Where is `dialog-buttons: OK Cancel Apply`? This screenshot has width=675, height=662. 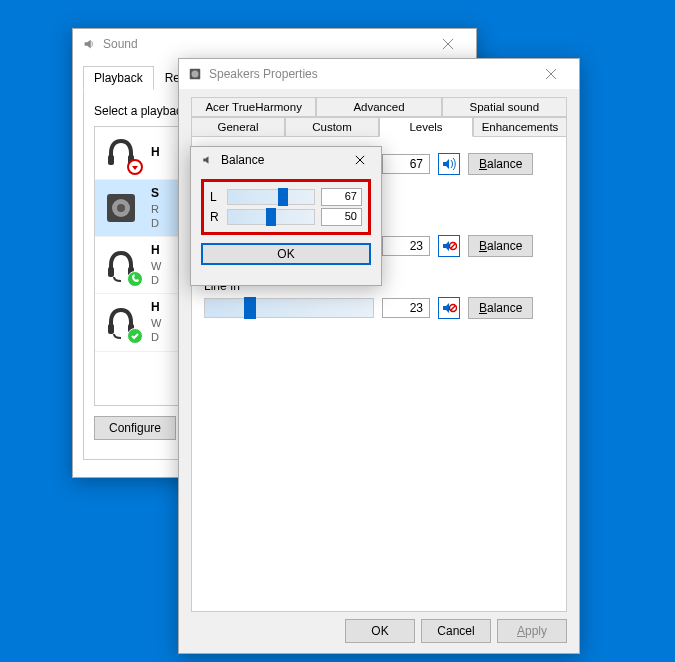 dialog-buttons: OK Cancel Apply is located at coordinates (456, 631).